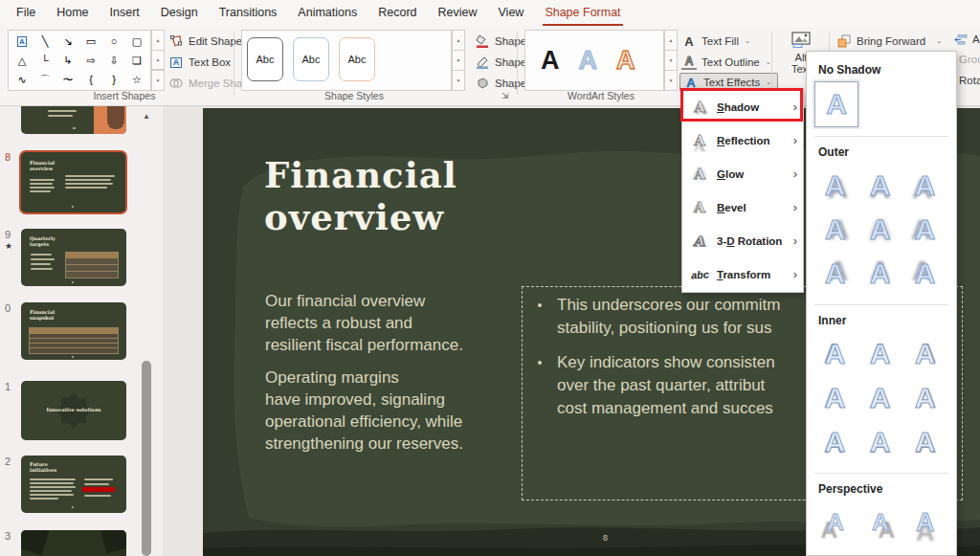 Image resolution: width=980 pixels, height=556 pixels. What do you see at coordinates (743, 140) in the screenshot?
I see `menu-item-reflection: A Reflection ›` at bounding box center [743, 140].